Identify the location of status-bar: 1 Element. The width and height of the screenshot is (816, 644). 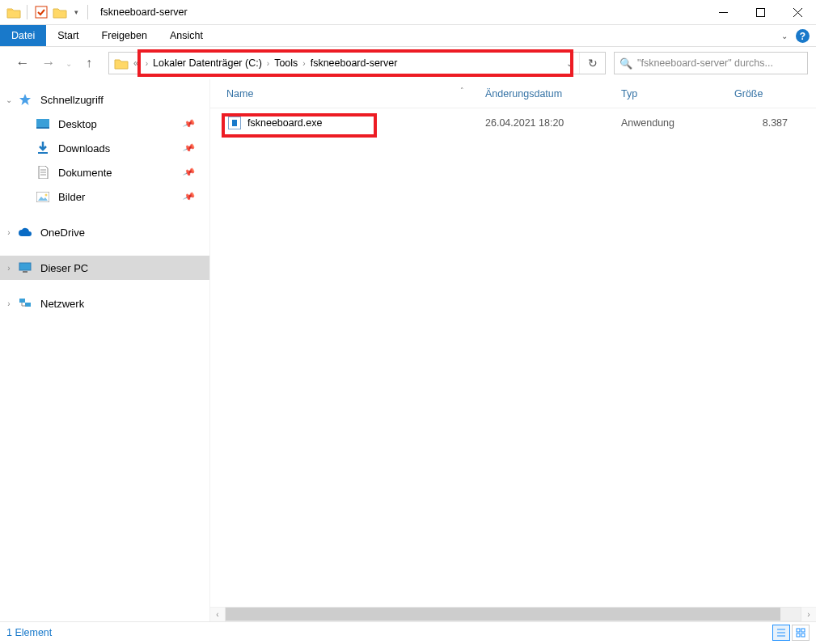
(408, 633).